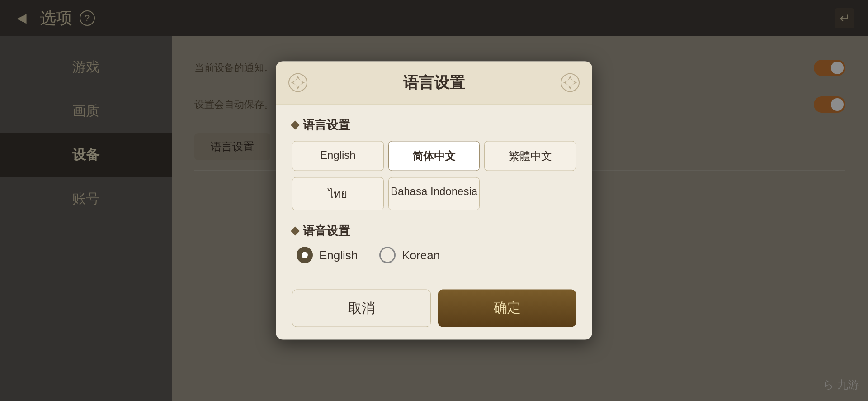 The width and height of the screenshot is (868, 401). What do you see at coordinates (434, 156) in the screenshot?
I see `lang-option-simplified-chinese: 简体中文` at bounding box center [434, 156].